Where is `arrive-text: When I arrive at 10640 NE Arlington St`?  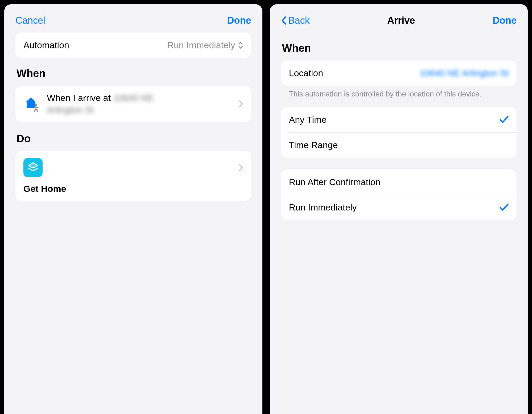 arrive-text: When I arrive at 10640 NE Arlington St is located at coordinates (139, 104).